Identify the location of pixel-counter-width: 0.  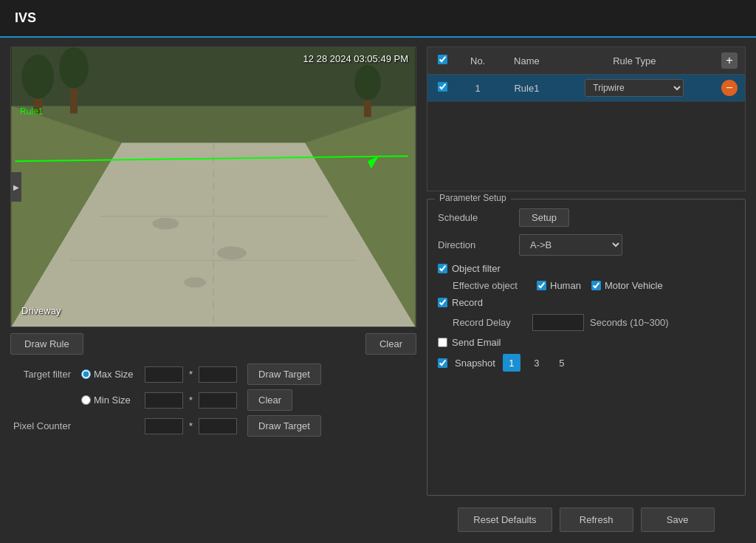
(164, 426).